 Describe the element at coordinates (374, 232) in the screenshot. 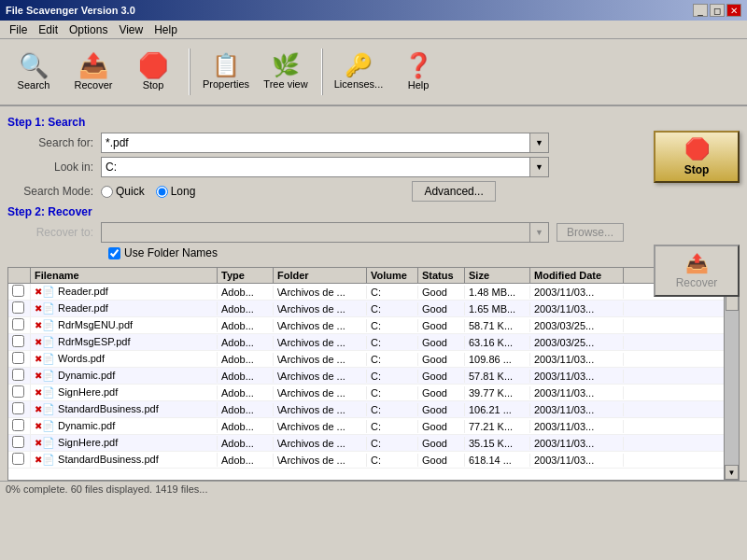

I see `recover-to-row: Recover to: ▼ Browse... 📤 Recover` at that location.